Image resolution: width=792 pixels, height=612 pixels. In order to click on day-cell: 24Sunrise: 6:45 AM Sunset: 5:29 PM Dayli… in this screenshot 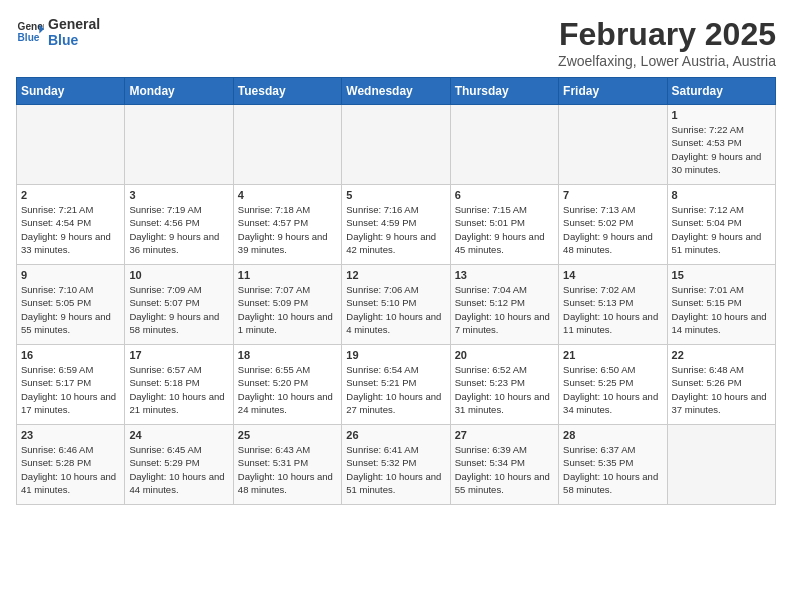, I will do `click(179, 465)`.